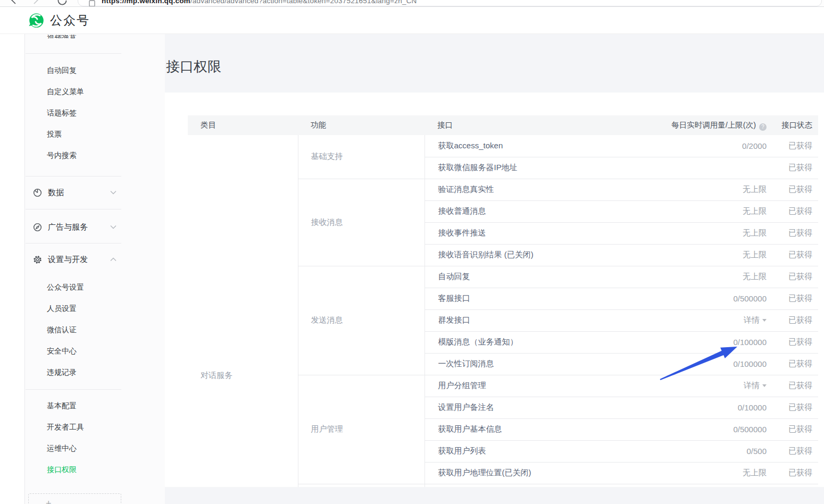 The image size is (824, 504). What do you see at coordinates (13, 269) in the screenshot?
I see `left-gutter` at bounding box center [13, 269].